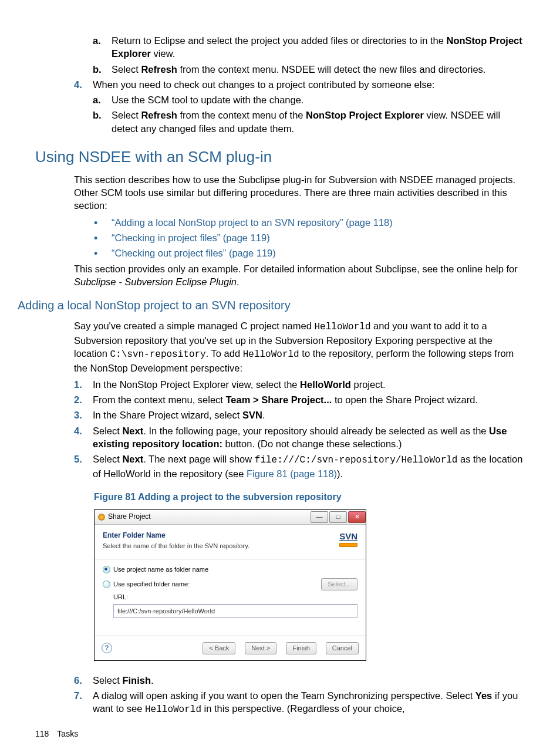 Image resolution: width=560 pixels, height=746 pixels. What do you see at coordinates (230, 585) in the screenshot?
I see `share-project-dialog: Share Project — □ ✕ Enter Folder Name Se…` at bounding box center [230, 585].